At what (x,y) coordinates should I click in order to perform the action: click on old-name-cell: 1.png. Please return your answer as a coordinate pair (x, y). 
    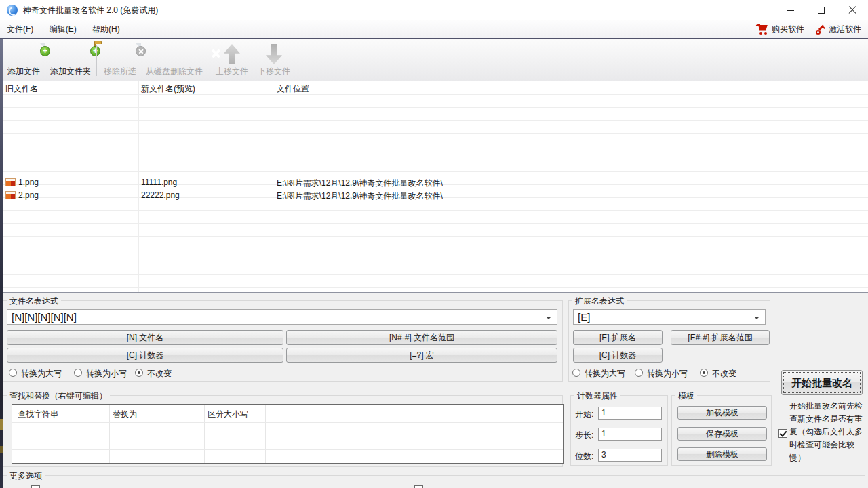
    Looking at the image, I should click on (28, 182).